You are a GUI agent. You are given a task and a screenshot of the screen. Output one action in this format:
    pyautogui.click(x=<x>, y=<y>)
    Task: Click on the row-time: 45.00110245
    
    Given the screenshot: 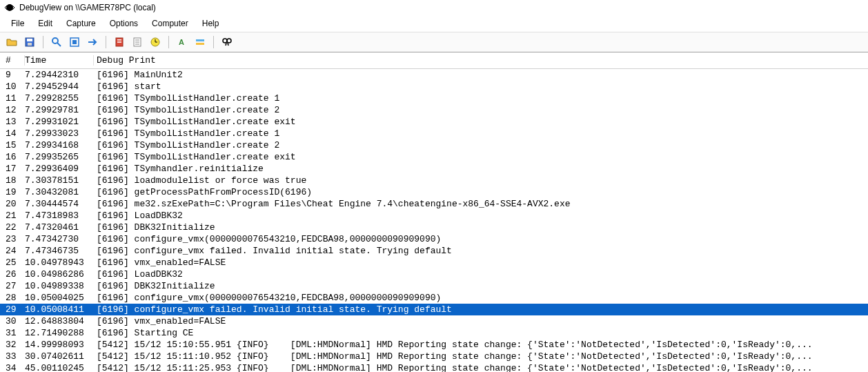 What is the action you would take?
    pyautogui.click(x=59, y=367)
    